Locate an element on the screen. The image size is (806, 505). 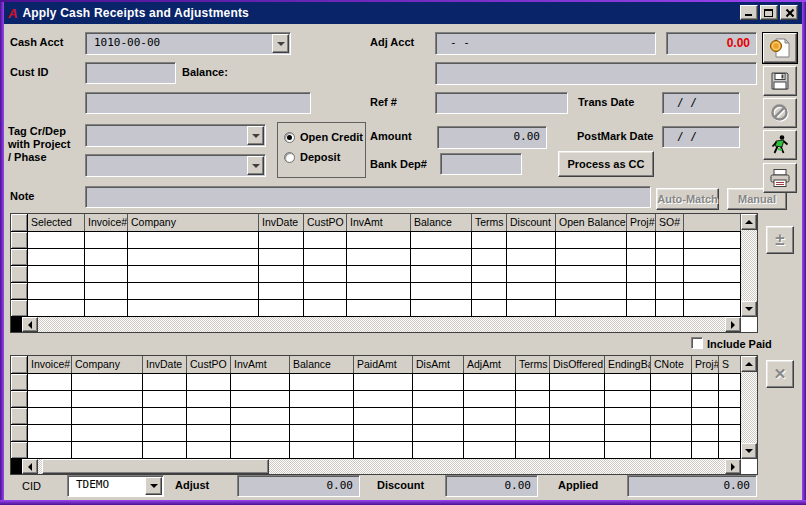
table-row is located at coordinates (376, 450).